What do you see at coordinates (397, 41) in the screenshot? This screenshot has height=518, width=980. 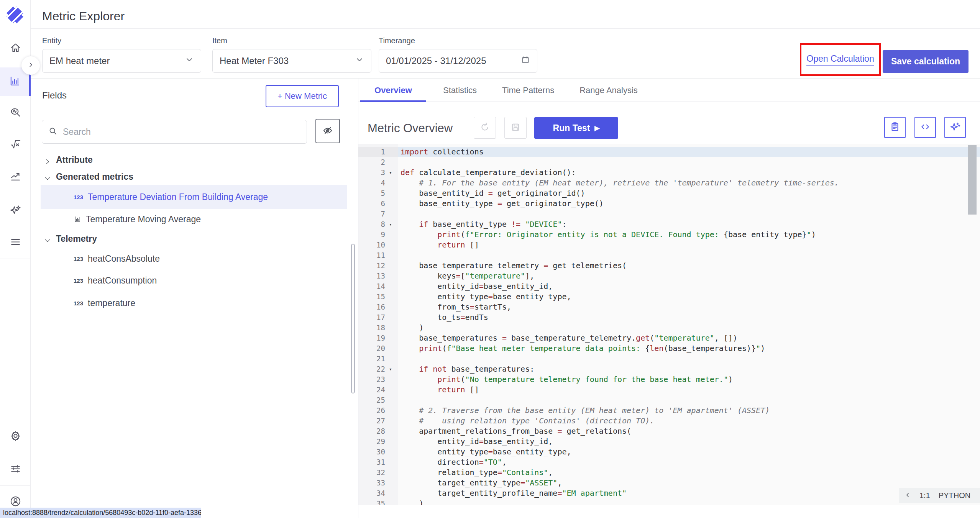 I see `timerange-label: Timerange` at bounding box center [397, 41].